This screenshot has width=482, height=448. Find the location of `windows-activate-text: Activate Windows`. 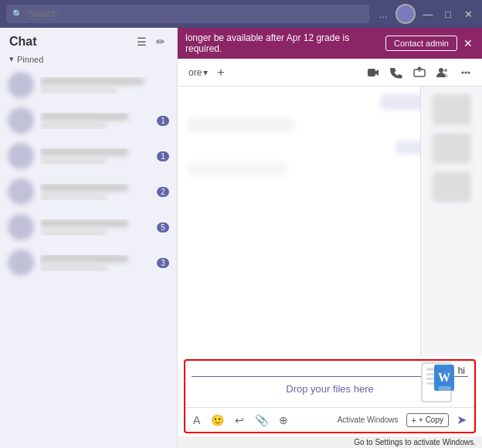

windows-activate-text: Activate Windows is located at coordinates (348, 420).